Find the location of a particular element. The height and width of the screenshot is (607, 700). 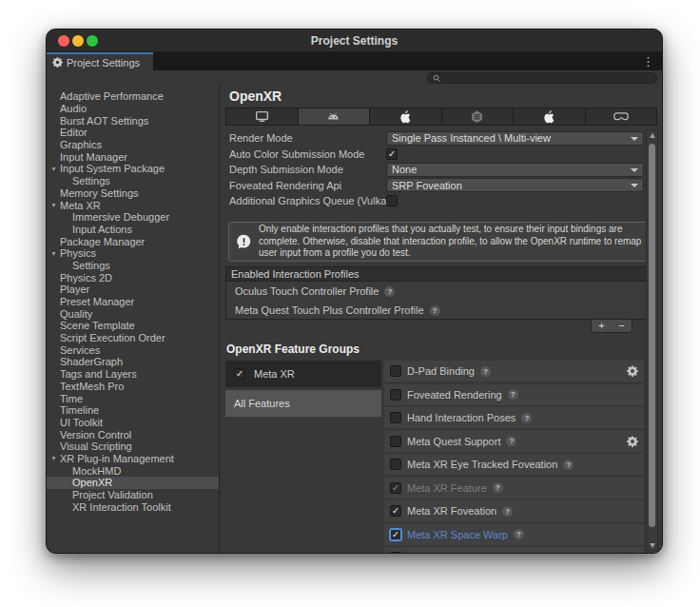

titlebar: Project Settings is located at coordinates (354, 41).